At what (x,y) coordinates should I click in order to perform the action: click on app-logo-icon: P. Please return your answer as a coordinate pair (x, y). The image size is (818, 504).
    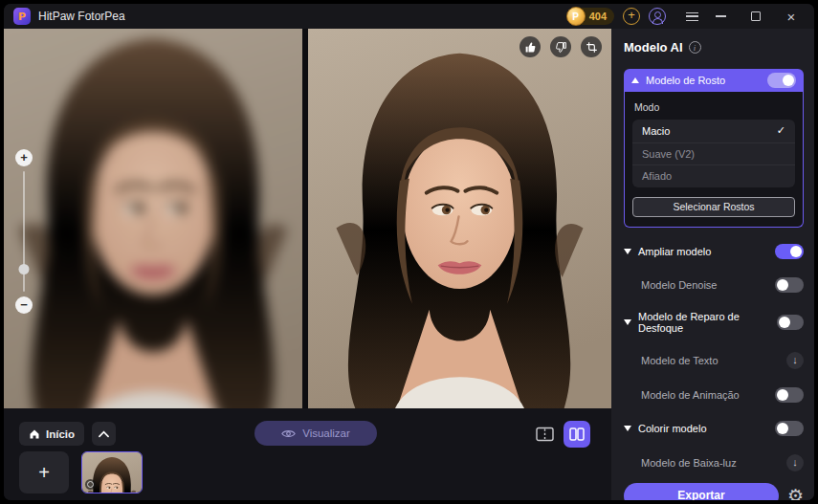
    Looking at the image, I should click on (22, 16).